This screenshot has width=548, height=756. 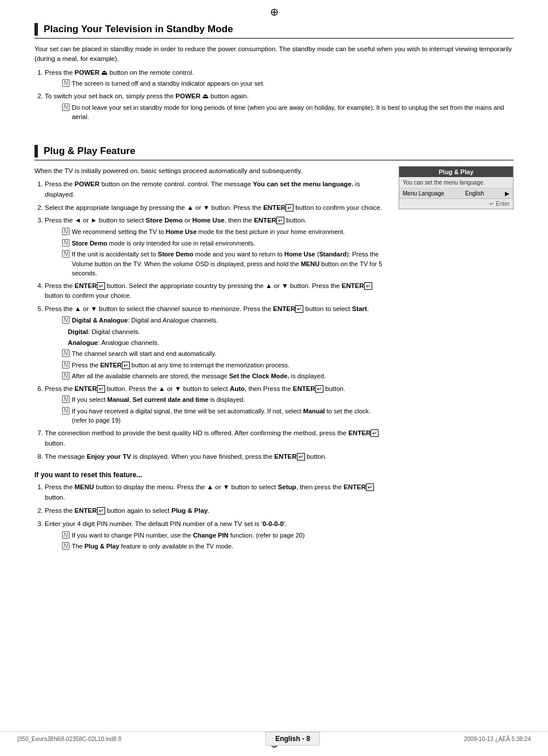 What do you see at coordinates (206, 96) in the screenshot?
I see `standby-s2-power-icon: ⏏` at bounding box center [206, 96].